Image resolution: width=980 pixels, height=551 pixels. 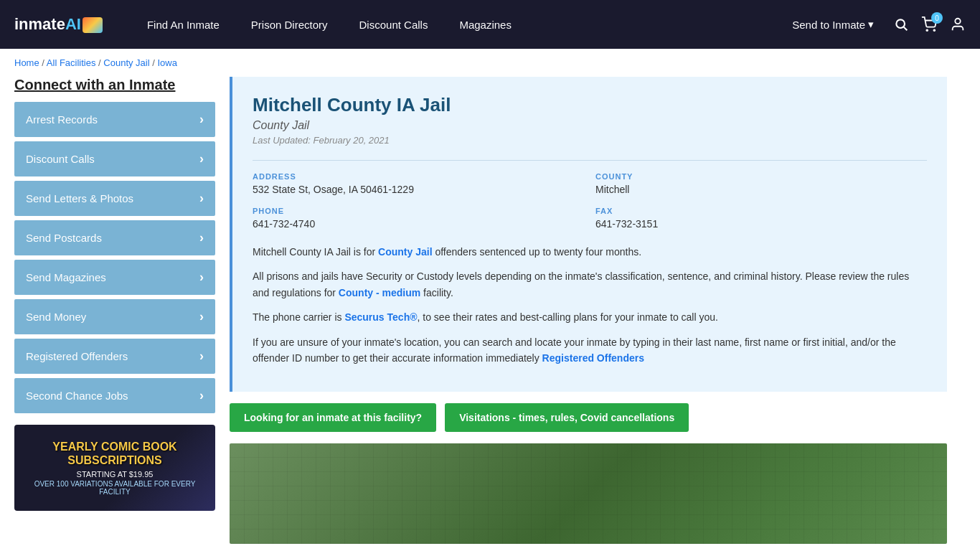 What do you see at coordinates (590, 252) in the screenshot?
I see `desc-para-1: Mitchell County IA Jail is for County Ja…` at bounding box center [590, 252].